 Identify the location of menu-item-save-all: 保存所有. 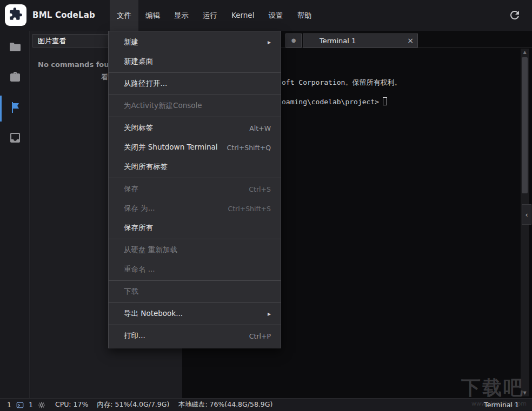
(195, 228).